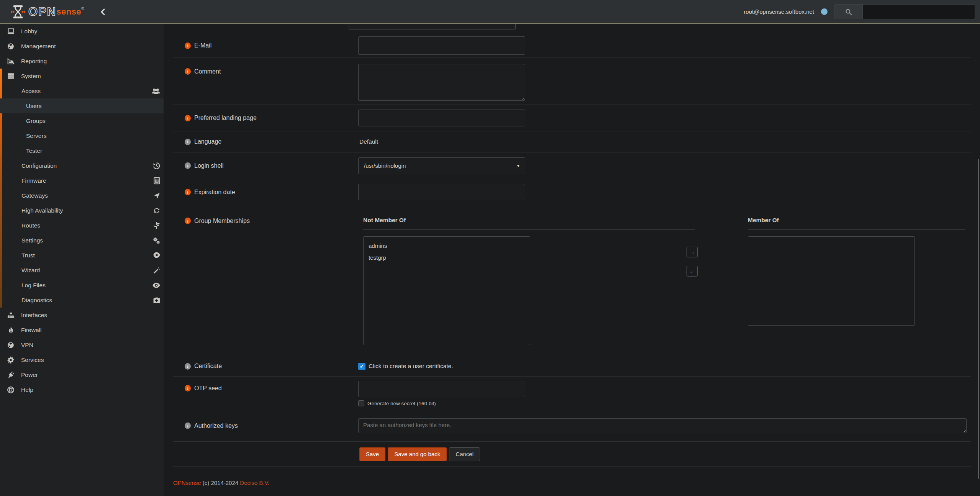 The width and height of the screenshot is (980, 496). Describe the element at coordinates (362, 366) in the screenshot. I see `certificate-checkbox: ✓` at that location.